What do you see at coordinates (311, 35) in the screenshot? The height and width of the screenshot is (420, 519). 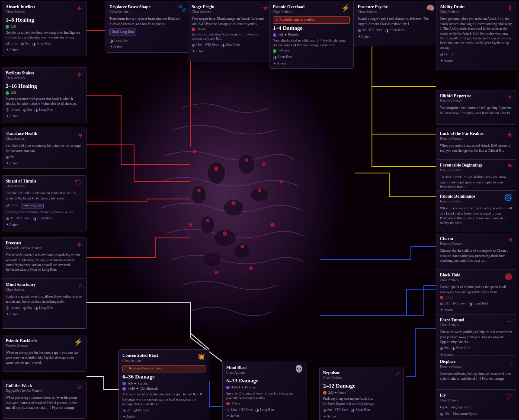 I see `card-psionic-overload: Psionic Overload Class Actions ⚡ ⚠ Avail…` at bounding box center [311, 35].